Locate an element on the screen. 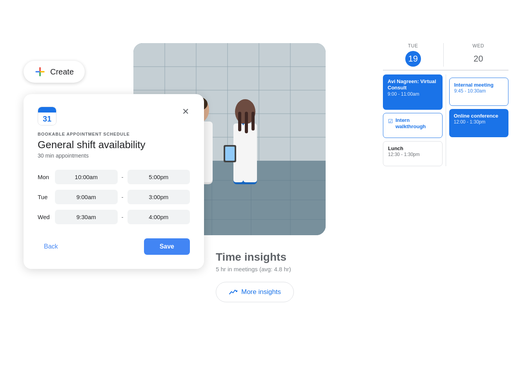 This screenshot has height=392, width=532. event-internal-title: Internal meeting is located at coordinates (479, 85).